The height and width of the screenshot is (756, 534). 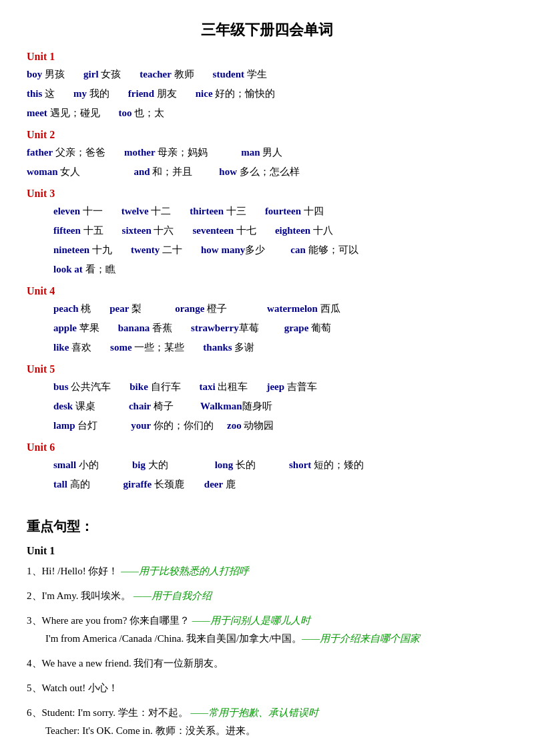 What do you see at coordinates (267, 75) in the screenshot?
I see `unit1-row1: boy 男孩 girl 女孩 teacher 教师 student 学生` at bounding box center [267, 75].